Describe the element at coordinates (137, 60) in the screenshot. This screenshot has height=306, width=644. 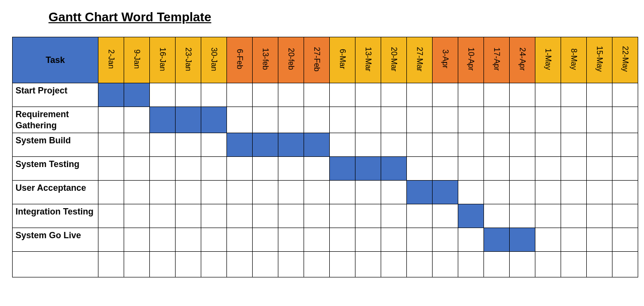
I see `date-header: 9-Jan` at that location.